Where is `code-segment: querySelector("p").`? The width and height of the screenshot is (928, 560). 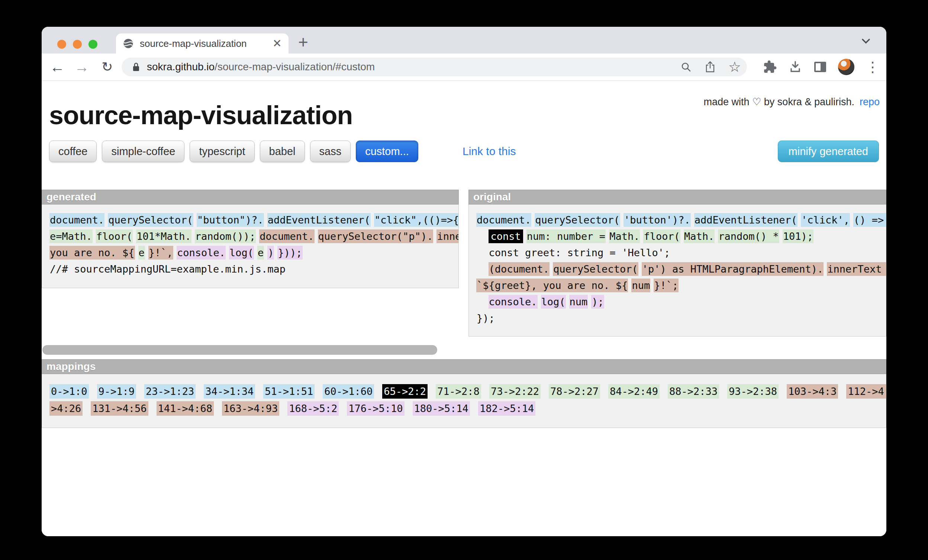 code-segment: querySelector("p"). is located at coordinates (376, 237).